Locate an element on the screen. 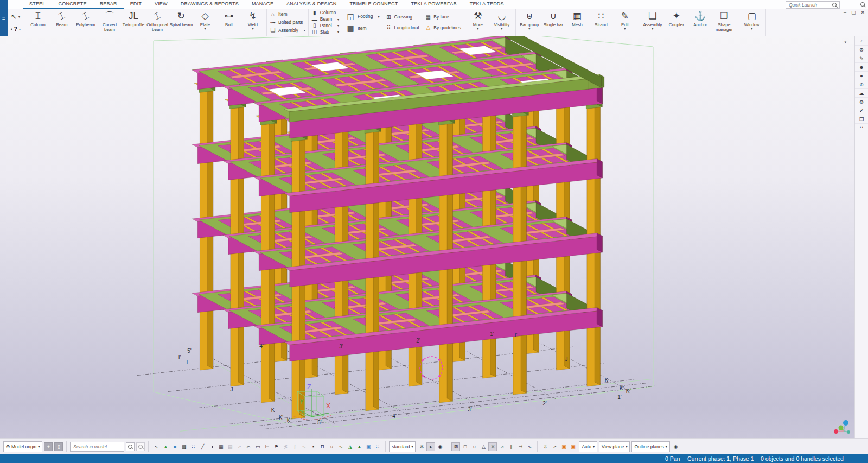  snap-settings-icon: ✻ is located at coordinates (422, 447).